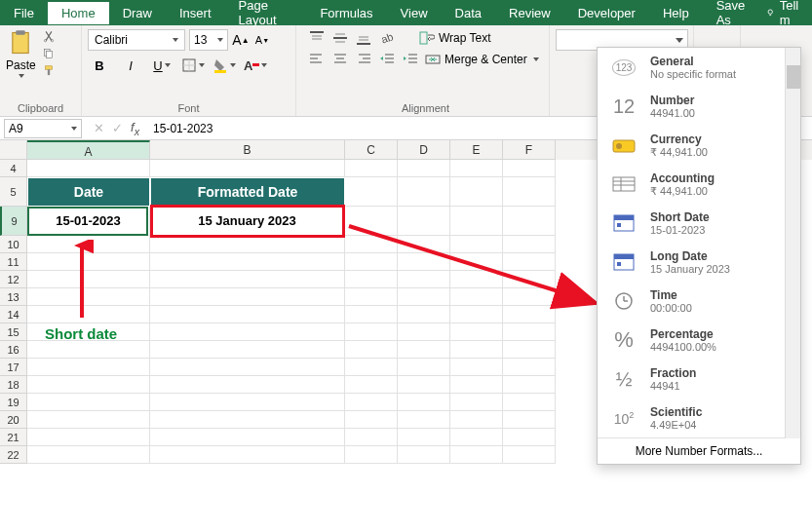  Describe the element at coordinates (340, 59) in the screenshot. I see `align-center-icon` at that location.